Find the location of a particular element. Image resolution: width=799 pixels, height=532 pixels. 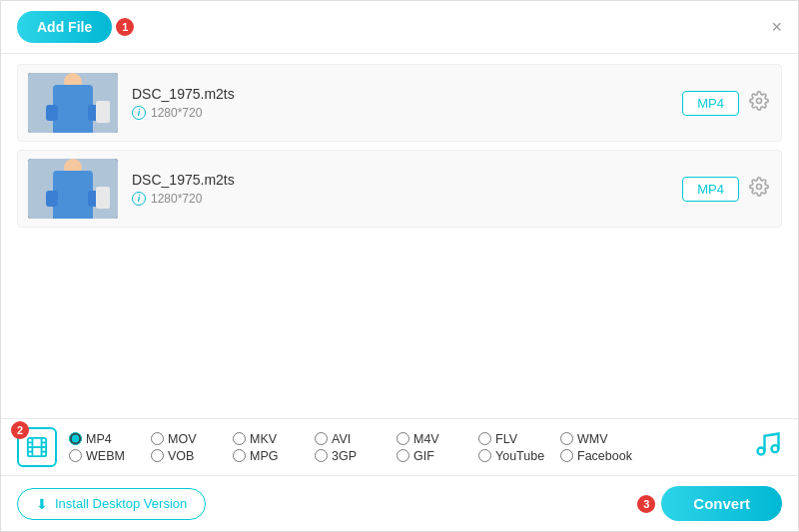

format-option-gif: GIF is located at coordinates (432, 456).